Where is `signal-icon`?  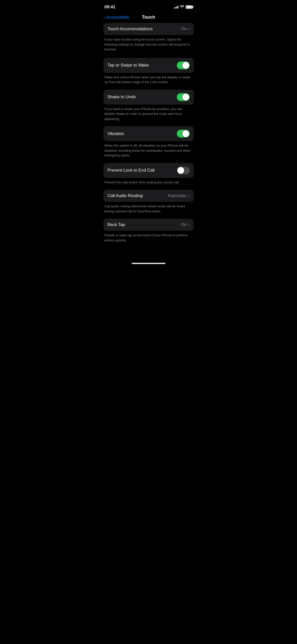
signal-icon is located at coordinates (176, 7).